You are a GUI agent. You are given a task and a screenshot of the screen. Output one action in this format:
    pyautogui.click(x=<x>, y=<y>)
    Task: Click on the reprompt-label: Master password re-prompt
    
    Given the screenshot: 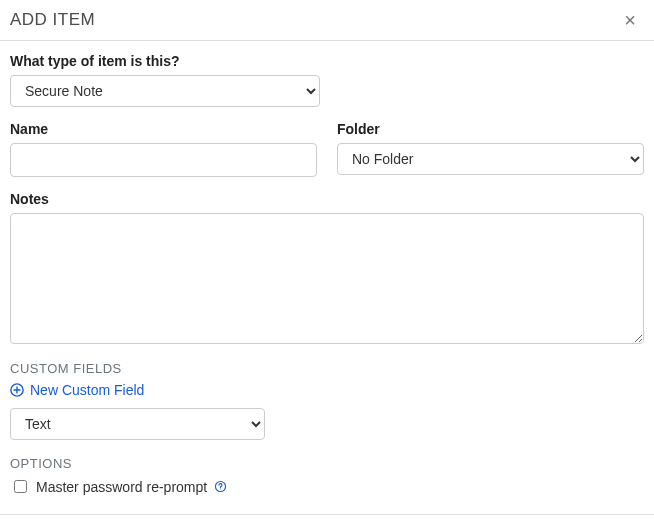 What is the action you would take?
    pyautogui.click(x=122, y=487)
    